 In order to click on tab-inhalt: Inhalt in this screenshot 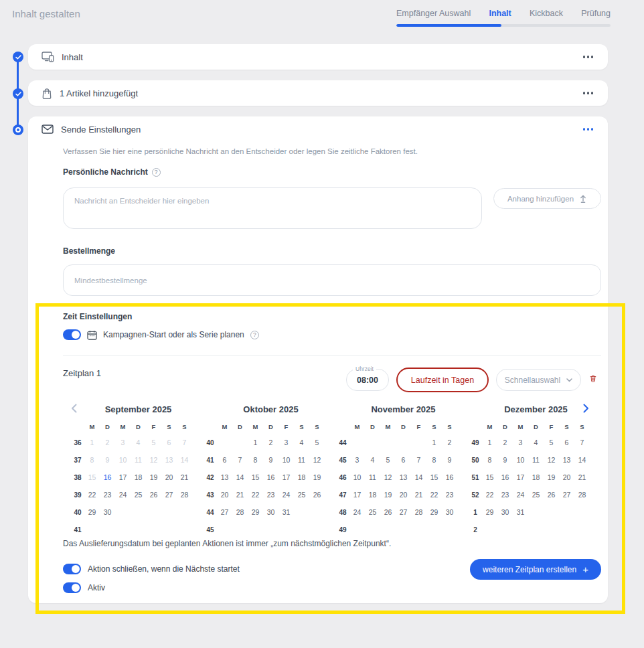, I will do `click(499, 13)`.